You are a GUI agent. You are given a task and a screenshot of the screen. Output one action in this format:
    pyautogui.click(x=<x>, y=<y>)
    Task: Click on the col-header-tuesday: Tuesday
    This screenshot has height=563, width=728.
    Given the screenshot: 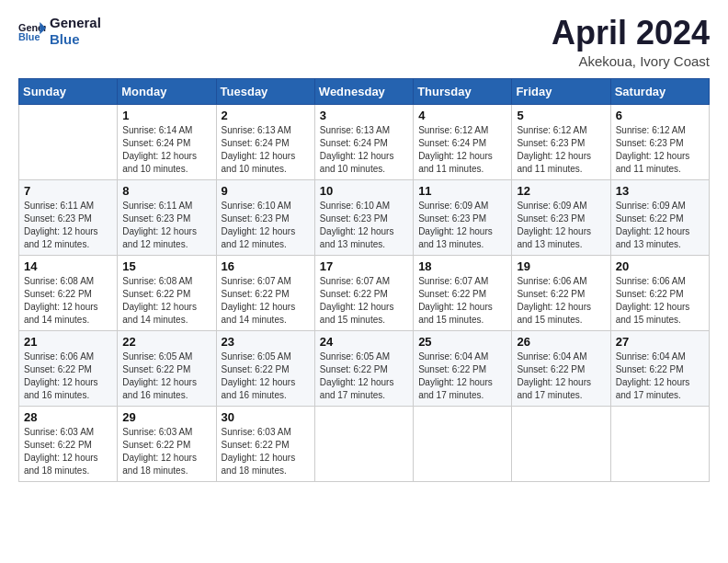 What is the action you would take?
    pyautogui.click(x=265, y=91)
    